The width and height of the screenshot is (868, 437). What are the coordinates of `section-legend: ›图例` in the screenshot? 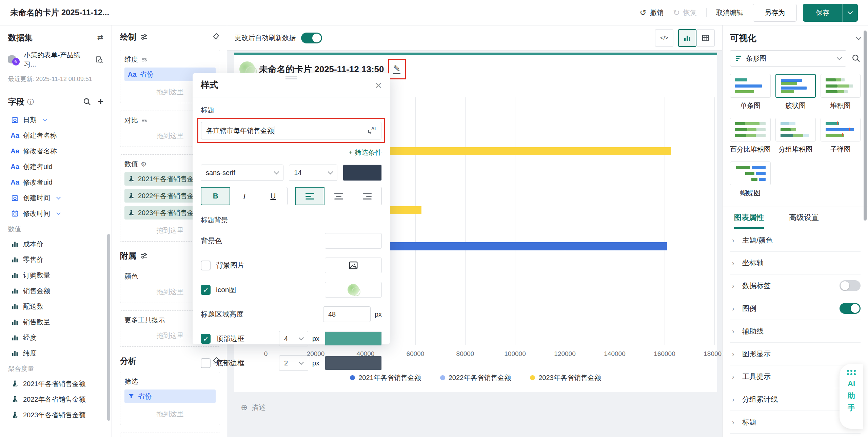 It's located at (795, 309).